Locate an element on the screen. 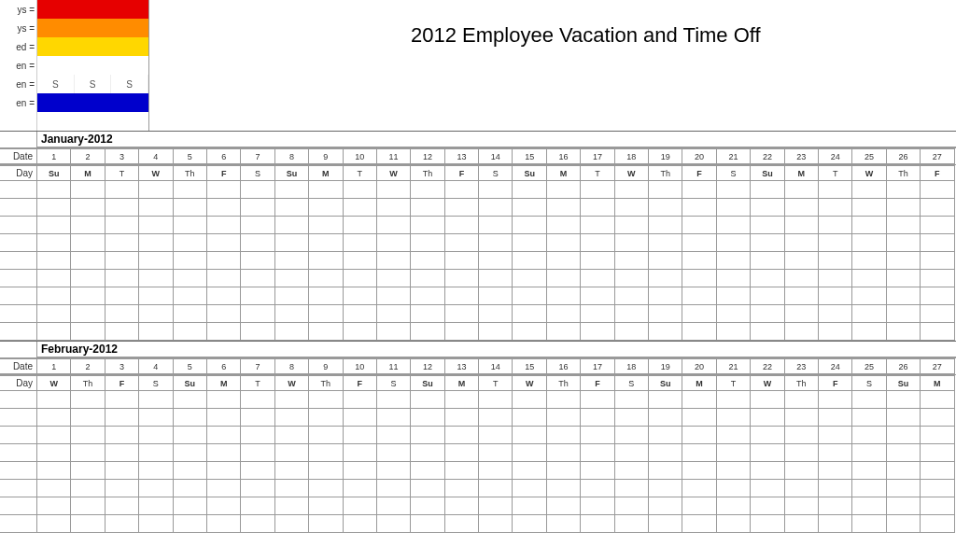  date-cell: 1 is located at coordinates (54, 157).